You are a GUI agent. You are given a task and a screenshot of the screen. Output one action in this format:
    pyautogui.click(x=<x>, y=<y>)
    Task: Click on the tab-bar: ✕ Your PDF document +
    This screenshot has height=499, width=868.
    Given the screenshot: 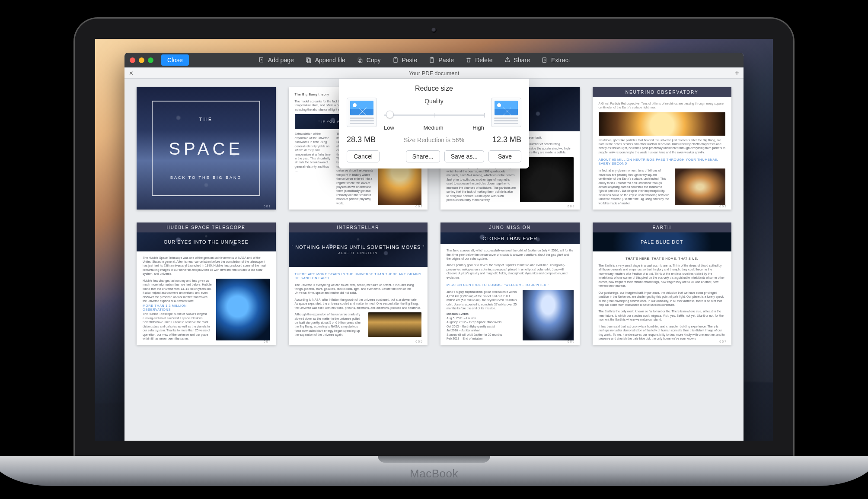 What is the action you would take?
    pyautogui.click(x=434, y=73)
    